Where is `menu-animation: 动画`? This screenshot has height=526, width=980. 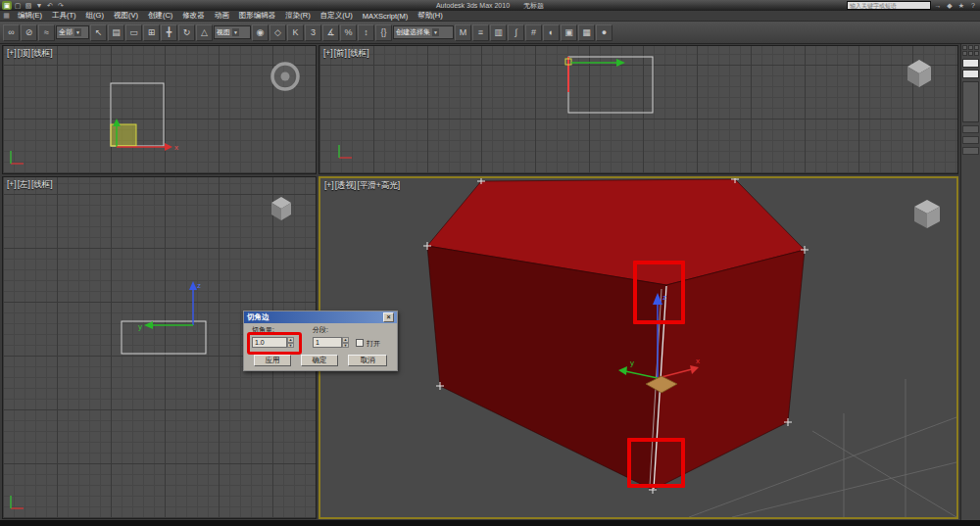 menu-animation: 动画 is located at coordinates (221, 16).